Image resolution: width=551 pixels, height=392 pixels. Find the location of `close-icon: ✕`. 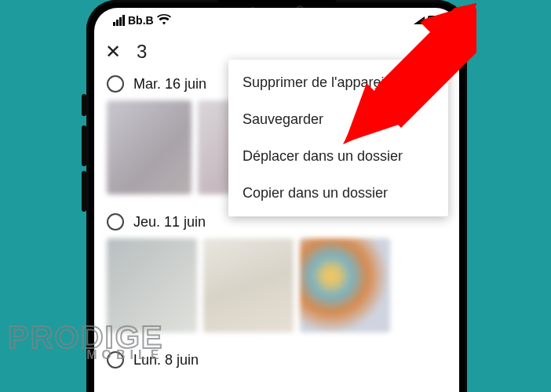

close-icon: ✕ is located at coordinates (113, 52).